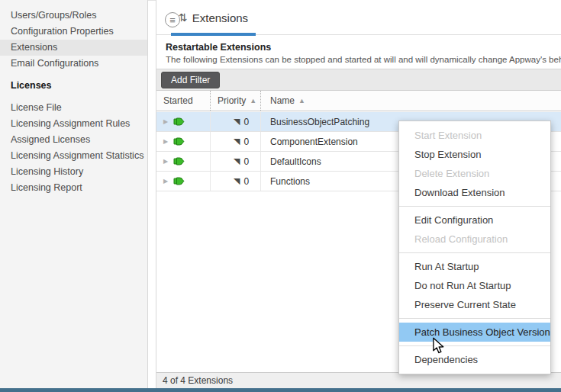 The width and height of the screenshot is (561, 392). What do you see at coordinates (281, 390) in the screenshot?
I see `window-bottom-edge` at bounding box center [281, 390].